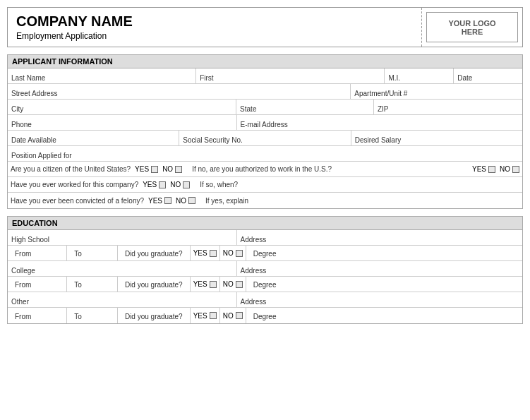 This screenshot has height=420, width=530. What do you see at coordinates (448, 107) in the screenshot?
I see `zip-cell: ZIP` at bounding box center [448, 107].